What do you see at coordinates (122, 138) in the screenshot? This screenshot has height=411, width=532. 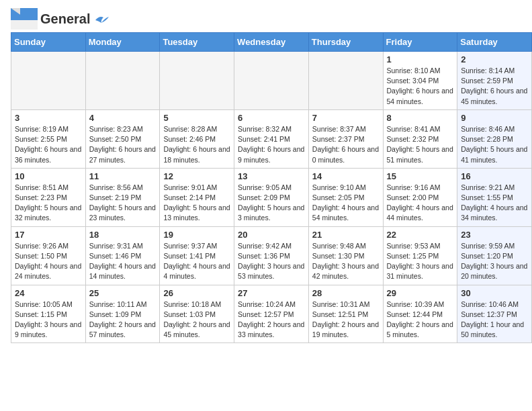 I see `calendar-cell: 4Sunrise: 8:23 AM Sunset: 2:50 PM Daylig…` at bounding box center [122, 138].